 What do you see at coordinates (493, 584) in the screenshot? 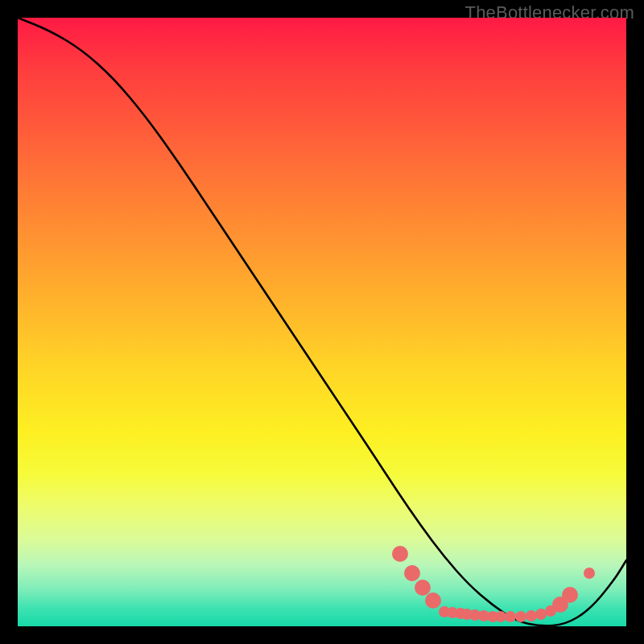
I see `series-markers` at bounding box center [493, 584].